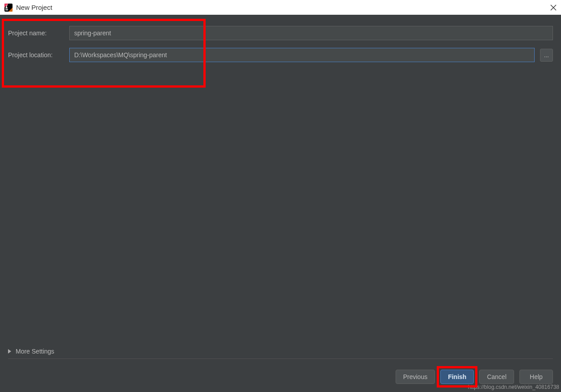  Describe the element at coordinates (457, 377) in the screenshot. I see `finish-wrapper: Finish` at that location.